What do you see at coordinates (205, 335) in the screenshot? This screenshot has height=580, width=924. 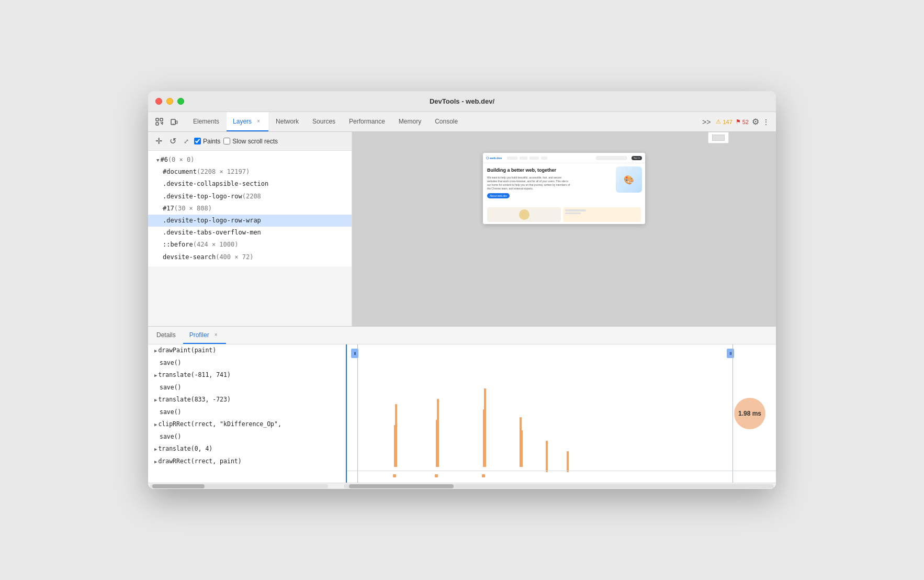 I see `tab-profiler: Profiler ×` at bounding box center [205, 335].